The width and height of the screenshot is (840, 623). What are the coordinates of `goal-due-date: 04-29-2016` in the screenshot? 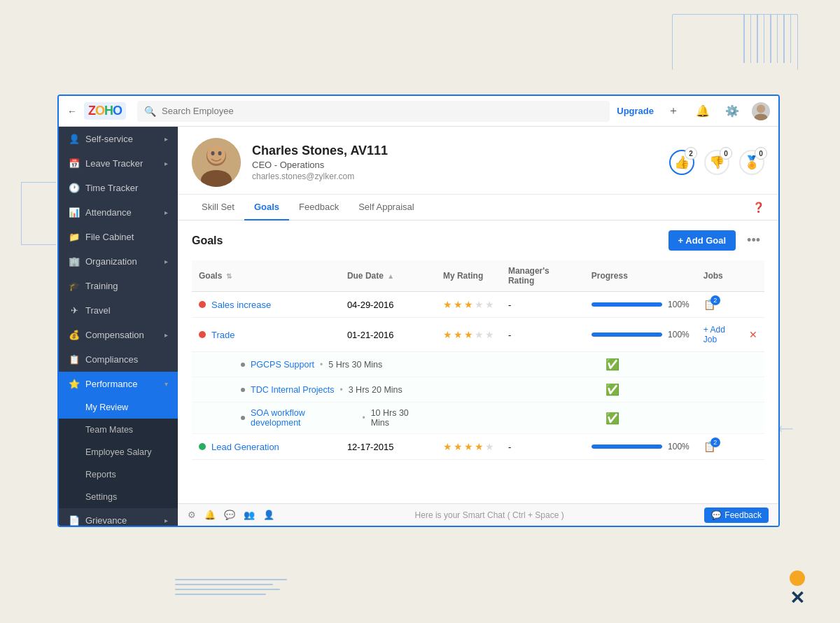 It's located at (388, 305).